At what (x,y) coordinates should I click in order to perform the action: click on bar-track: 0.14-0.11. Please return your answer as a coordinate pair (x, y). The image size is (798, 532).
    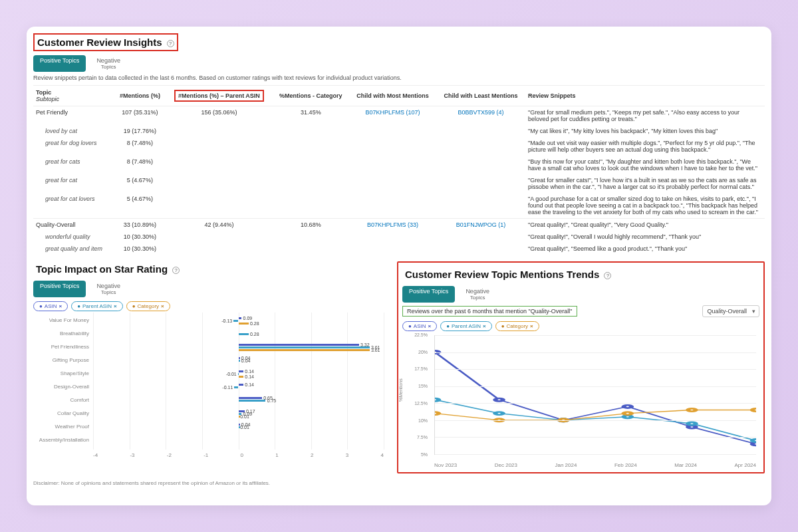
    Looking at the image, I should click on (238, 388).